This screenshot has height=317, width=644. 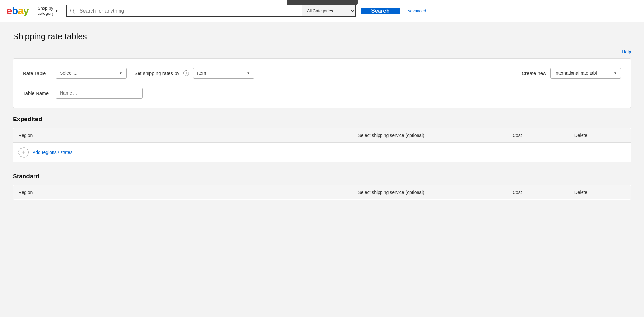 I want to click on standard-col-delete: Delete, so click(x=600, y=193).